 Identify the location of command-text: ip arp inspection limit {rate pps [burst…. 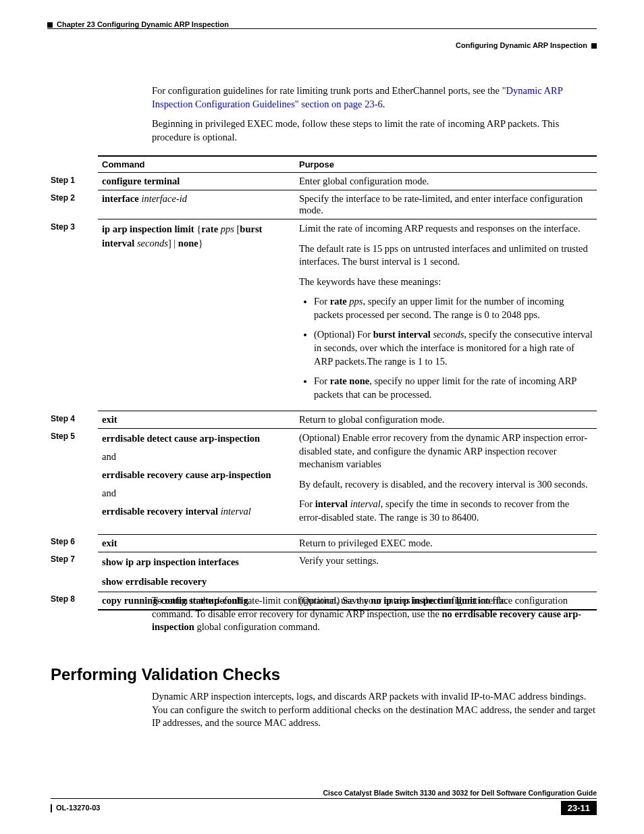
(196, 315).